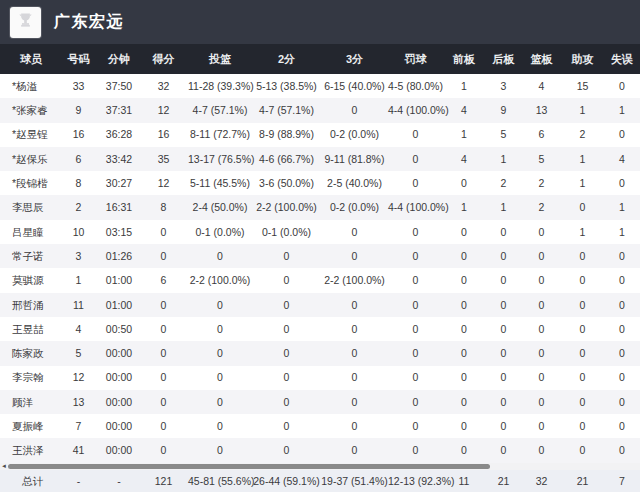 The height and width of the screenshot is (492, 640). What do you see at coordinates (164, 86) in the screenshot?
I see `stat-cell: 32` at bounding box center [164, 86].